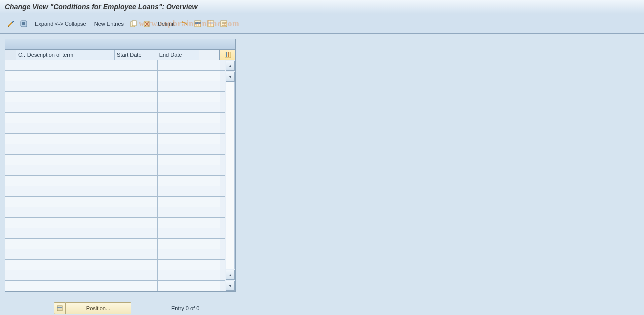 This screenshot has width=644, height=315. Describe the element at coordinates (230, 66) in the screenshot. I see `scroll-up-icon: ▲` at that location.